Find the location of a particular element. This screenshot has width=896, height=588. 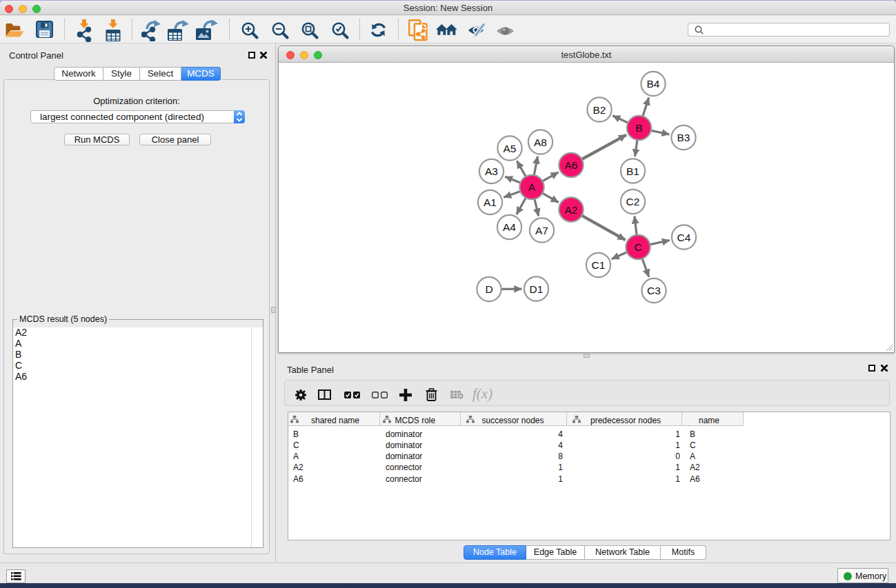

svg-text: A3 is located at coordinates (491, 171).